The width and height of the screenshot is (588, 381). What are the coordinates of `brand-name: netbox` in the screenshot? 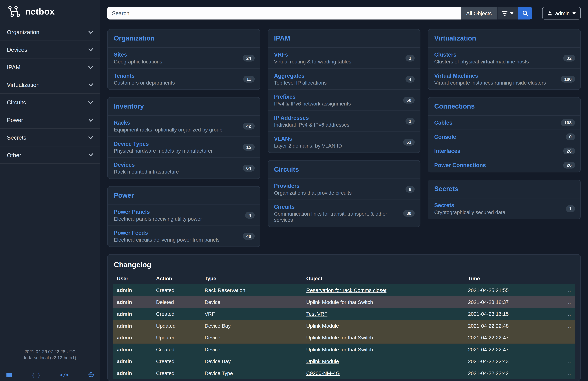 It's located at (40, 11).